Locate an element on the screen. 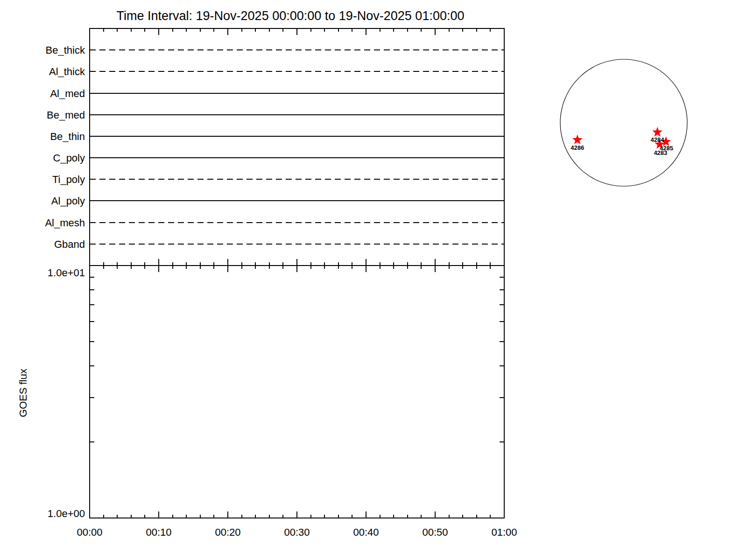 The image size is (747, 560). x-tick-label-01-00: 01:00 is located at coordinates (504, 532).